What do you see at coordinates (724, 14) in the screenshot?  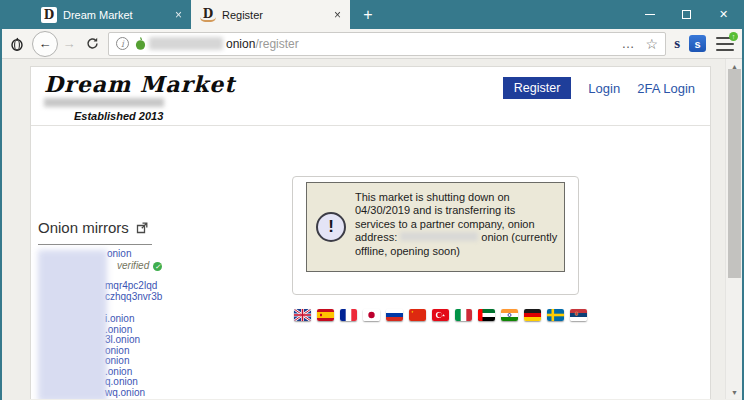 I see `close-button: ✕` at bounding box center [724, 14].